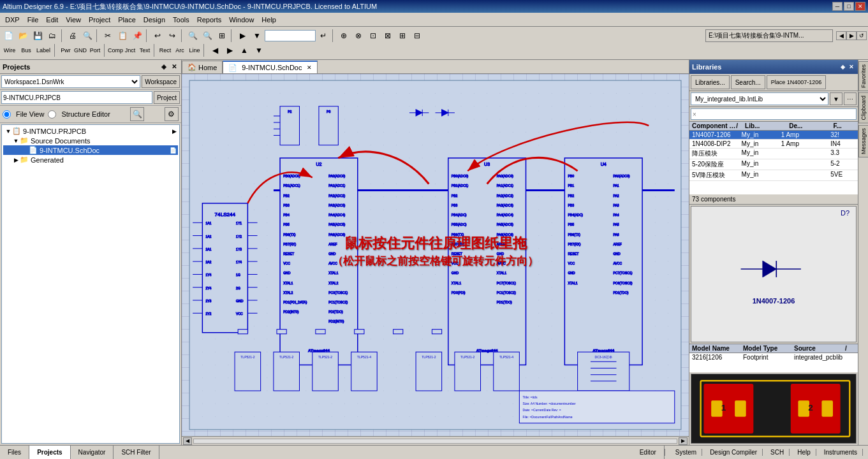 This screenshot has width=868, height=459. What do you see at coordinates (774, 154) in the screenshot?
I see `lib-component-row-2: 降压模块 My_in 3.3` at bounding box center [774, 154].